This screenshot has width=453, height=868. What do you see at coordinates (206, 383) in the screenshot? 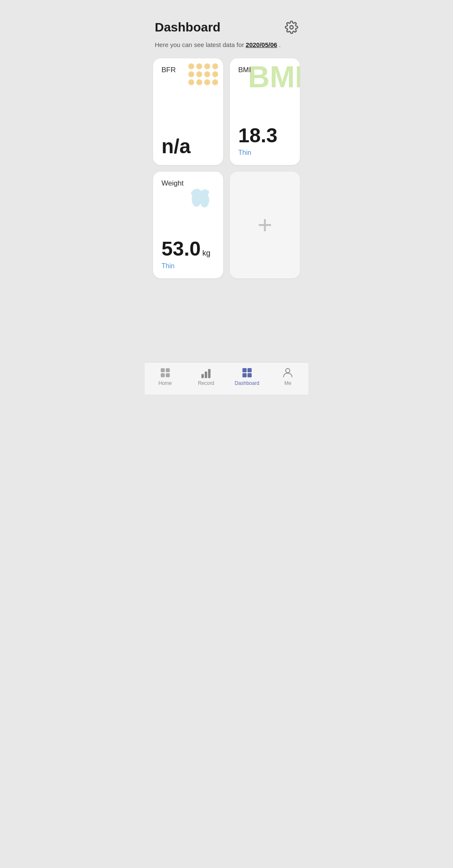
I see `nav-record-label: Record` at bounding box center [206, 383].